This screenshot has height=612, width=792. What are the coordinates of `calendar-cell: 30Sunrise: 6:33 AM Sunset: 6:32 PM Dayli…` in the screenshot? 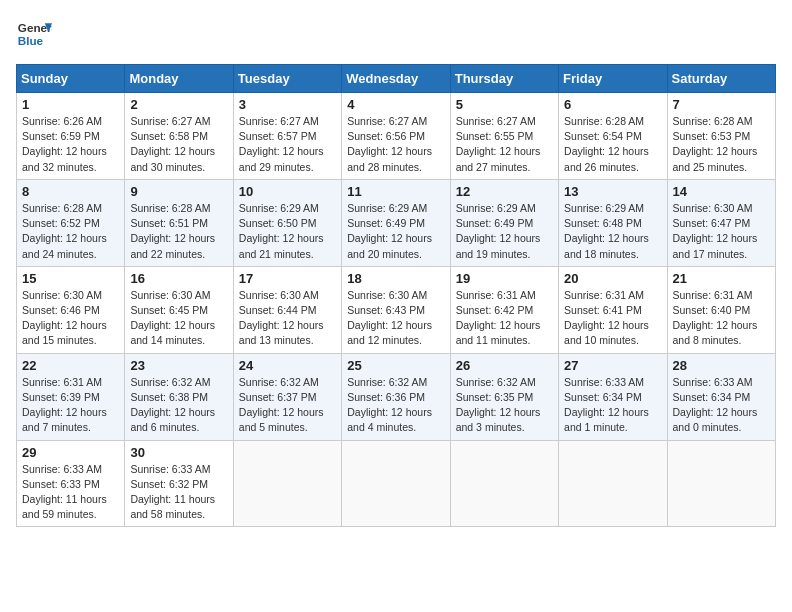 It's located at (179, 484).